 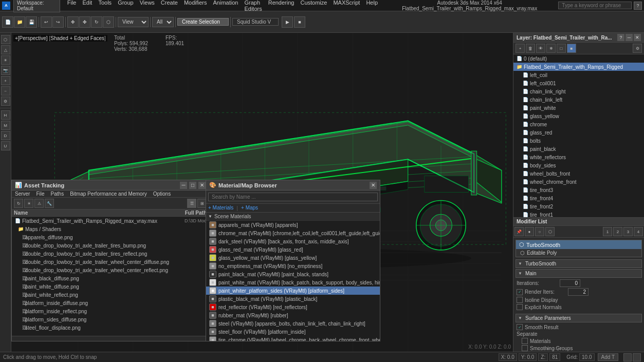 I want to click on help-icon: ?, so click(x=638, y=6).